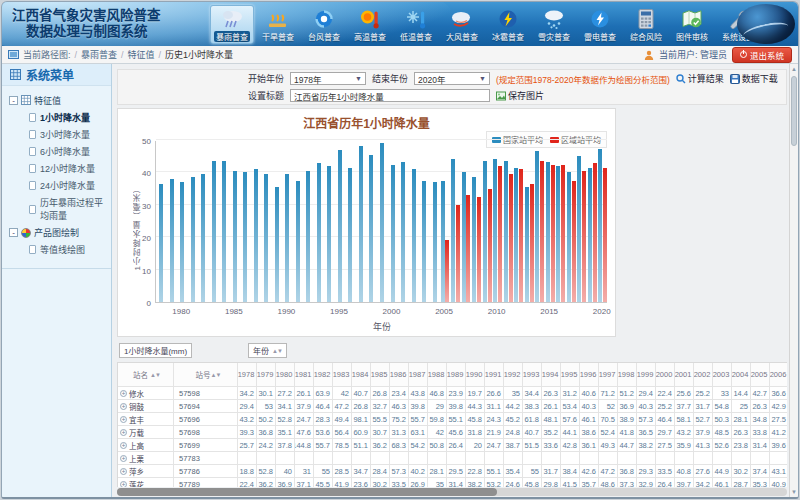 The height and width of the screenshot is (500, 800). What do you see at coordinates (56, 152) in the screenshot?
I see `tree-item: 6小时降水量` at bounding box center [56, 152].